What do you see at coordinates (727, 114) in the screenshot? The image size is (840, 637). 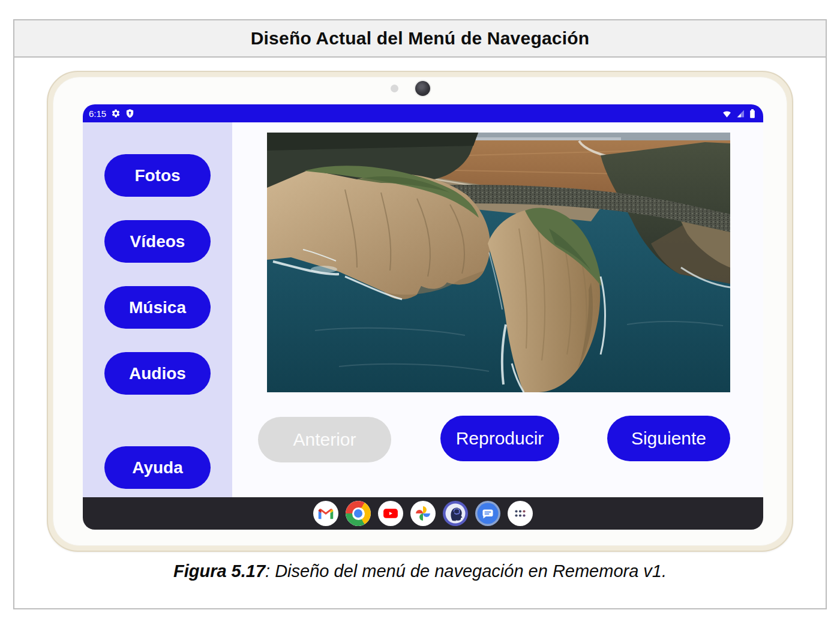 I see `wifi-icon` at bounding box center [727, 114].